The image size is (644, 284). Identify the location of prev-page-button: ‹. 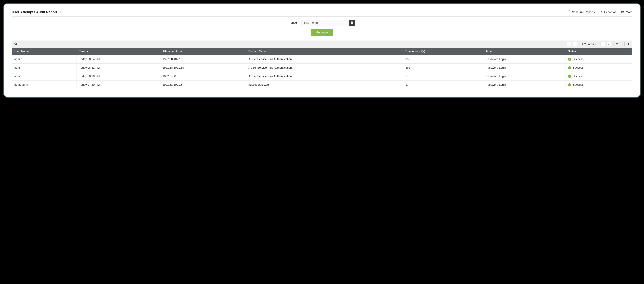
(575, 44).